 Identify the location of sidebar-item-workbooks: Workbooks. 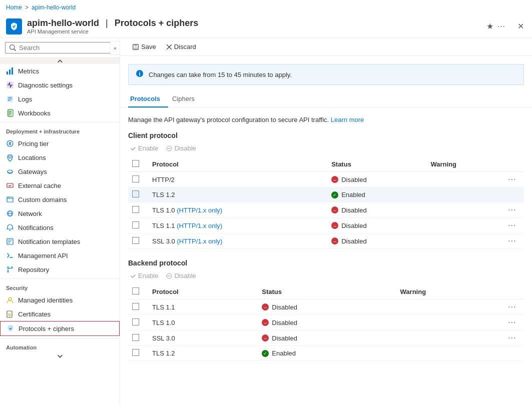
(60, 113).